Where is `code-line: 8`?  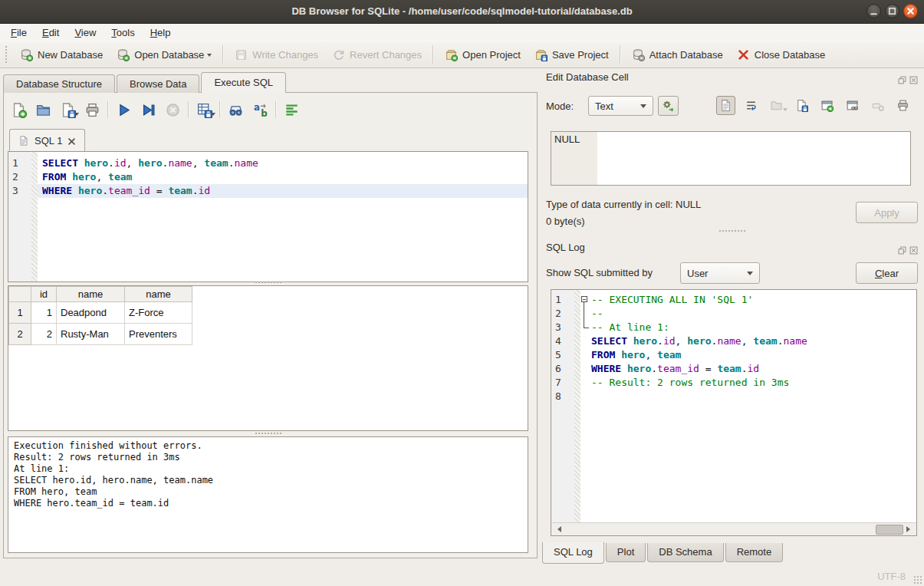
code-line: 8 is located at coordinates (734, 397).